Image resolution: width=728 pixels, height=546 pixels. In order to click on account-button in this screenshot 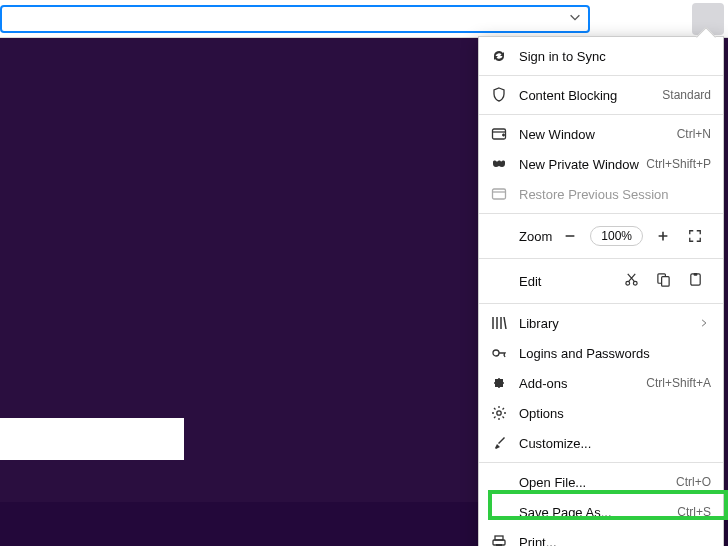, I will do `click(676, 19)`.